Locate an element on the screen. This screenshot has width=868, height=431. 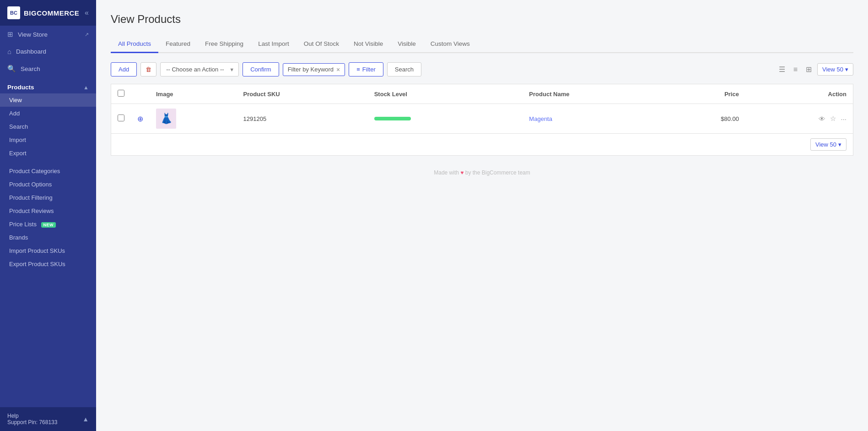
grid-view-icon: ⊞ is located at coordinates (809, 70).